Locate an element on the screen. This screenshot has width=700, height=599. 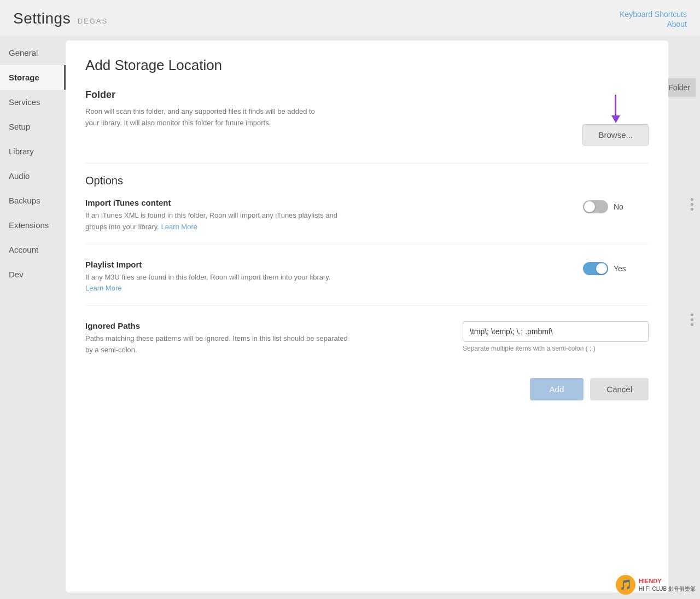
option-itunes-control: No is located at coordinates (616, 207).